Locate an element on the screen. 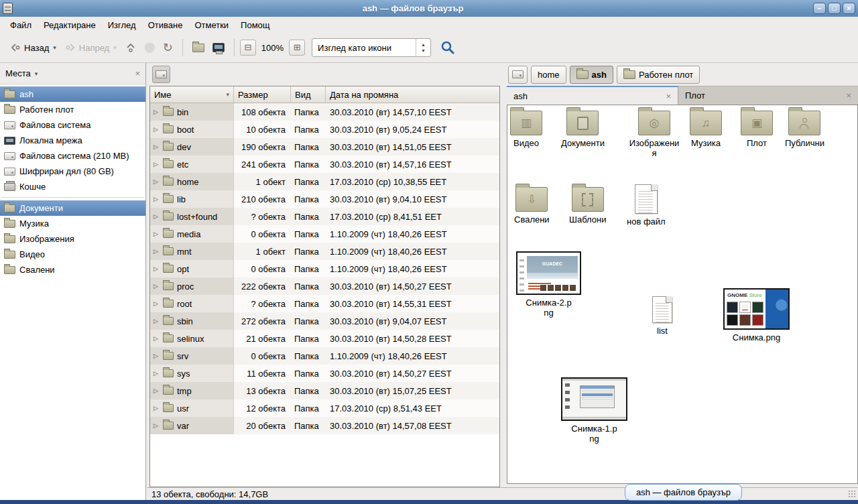 The width and height of the screenshot is (858, 504). table-row: home 1 обект Папка 17.03.2010 (ср) 10,38… is located at coordinates (324, 182).